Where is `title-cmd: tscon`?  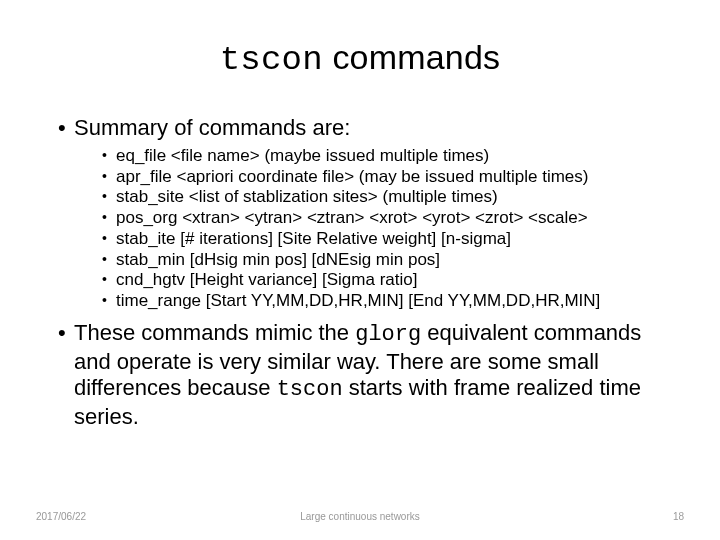 title-cmd: tscon is located at coordinates (272, 60).